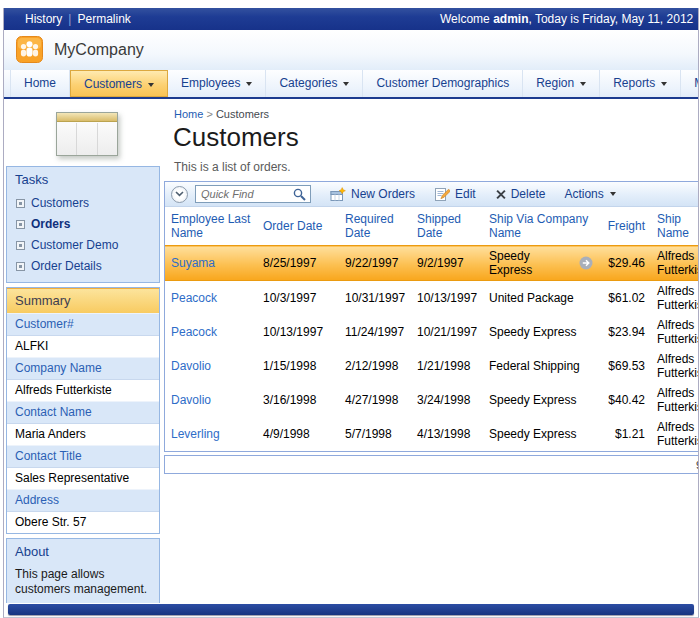  I want to click on button-label: Actions, so click(584, 194).